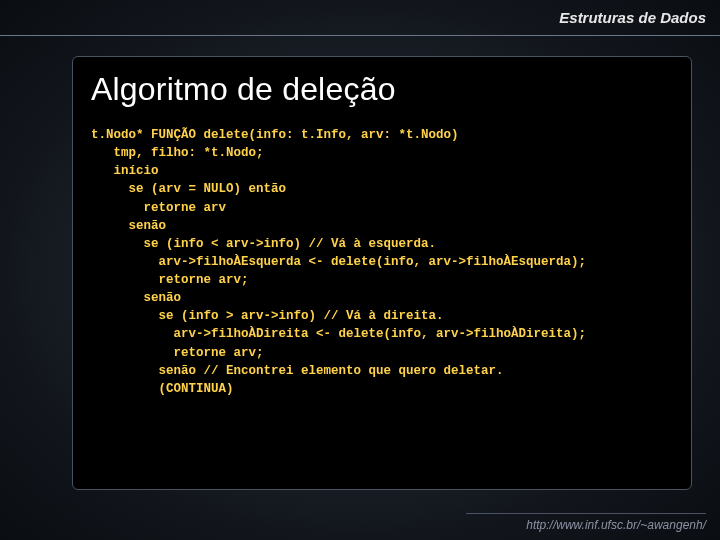  I want to click on code-line: senão // Encontrei elemento que quero de…, so click(382, 371).